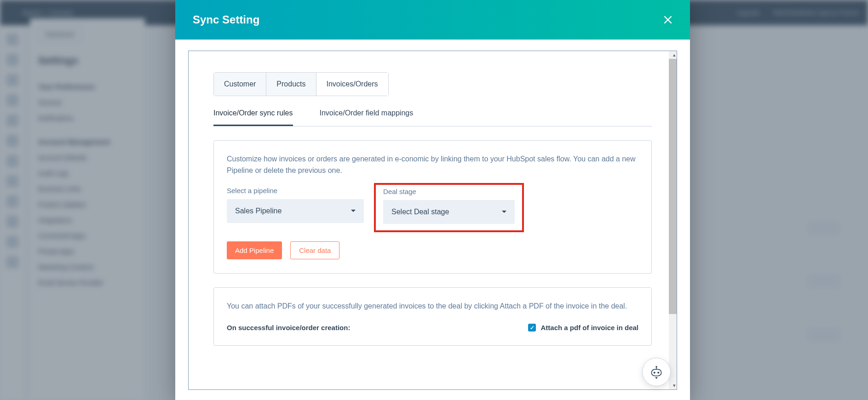 The width and height of the screenshot is (868, 400). I want to click on deal-stage-select: Select Deal stage, so click(449, 212).